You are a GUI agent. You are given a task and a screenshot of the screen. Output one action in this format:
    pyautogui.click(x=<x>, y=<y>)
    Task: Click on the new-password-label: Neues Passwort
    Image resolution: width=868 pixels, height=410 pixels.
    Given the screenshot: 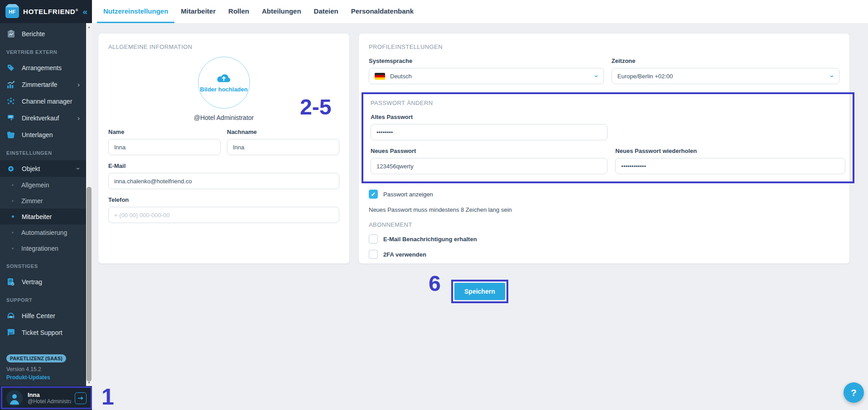 What is the action you would take?
    pyautogui.click(x=489, y=151)
    